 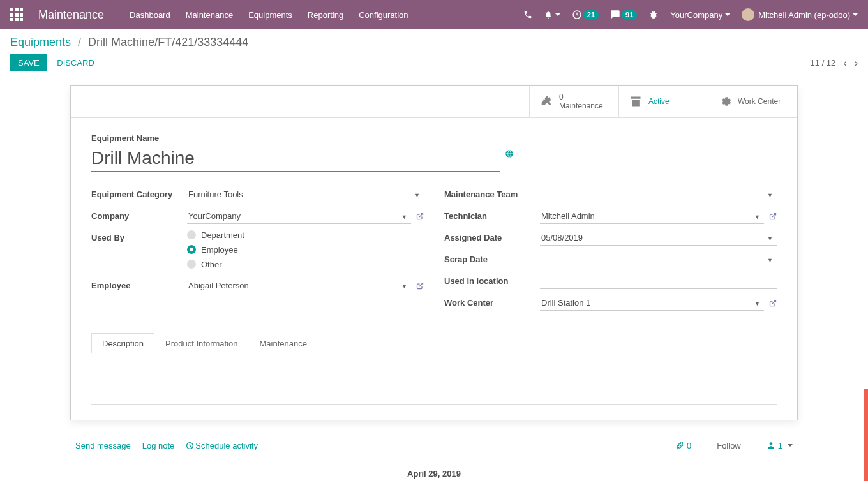 I want to click on stat-workcenter-label: Work Center, so click(x=760, y=101).